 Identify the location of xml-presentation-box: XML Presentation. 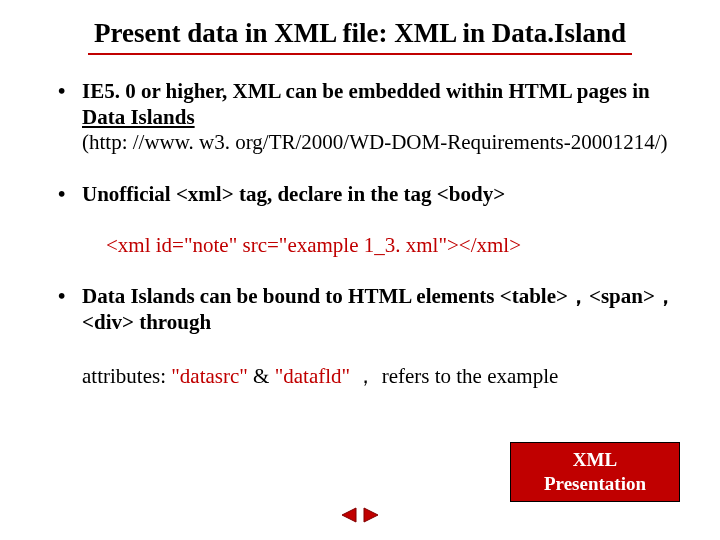
(595, 472).